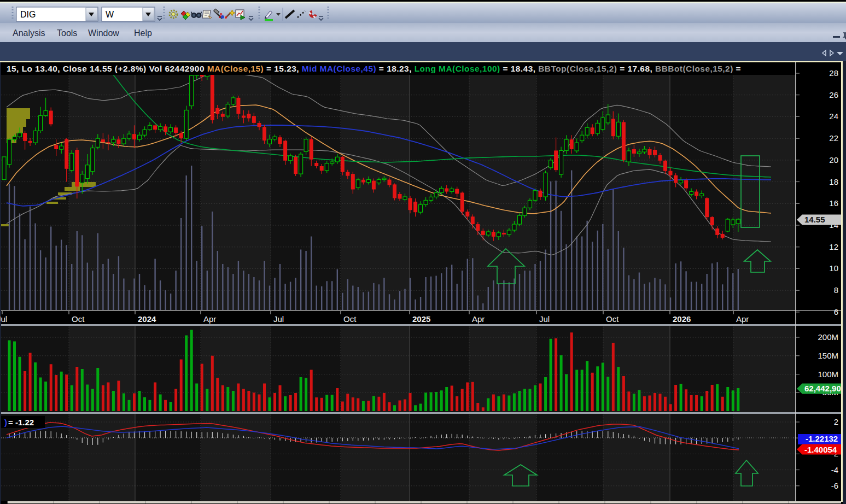  I want to click on svg-text: Analysis, so click(29, 33).